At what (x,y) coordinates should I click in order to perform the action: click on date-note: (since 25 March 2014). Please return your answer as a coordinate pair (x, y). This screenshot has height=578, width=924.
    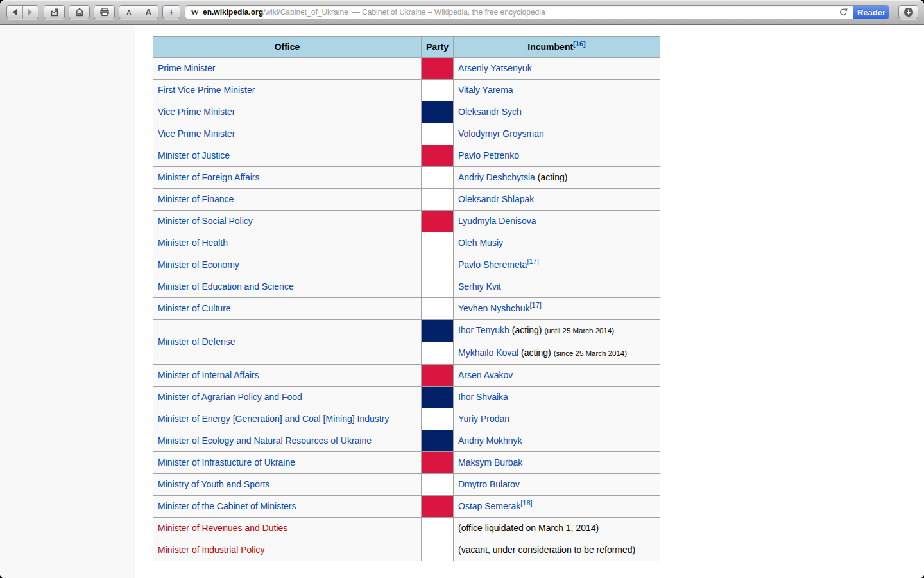
    Looking at the image, I should click on (590, 353).